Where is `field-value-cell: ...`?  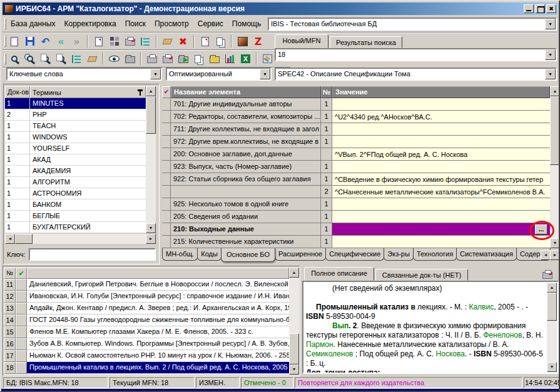
field-value-cell: ... is located at coordinates (441, 229).